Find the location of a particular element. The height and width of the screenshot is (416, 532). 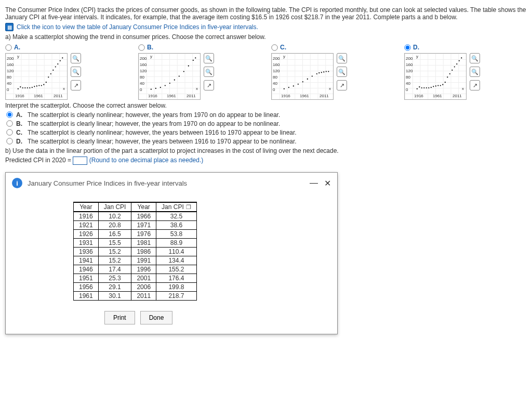

table-cell: 10.2 is located at coordinates (115, 216).